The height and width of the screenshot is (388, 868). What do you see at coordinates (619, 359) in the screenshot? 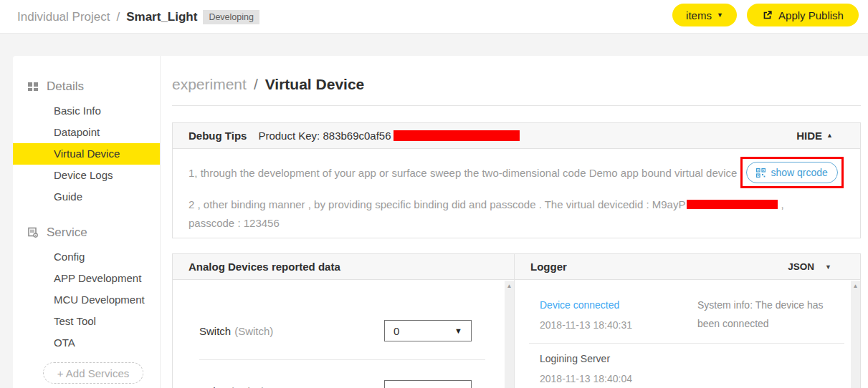
I see `log-event: Logining Server` at bounding box center [619, 359].